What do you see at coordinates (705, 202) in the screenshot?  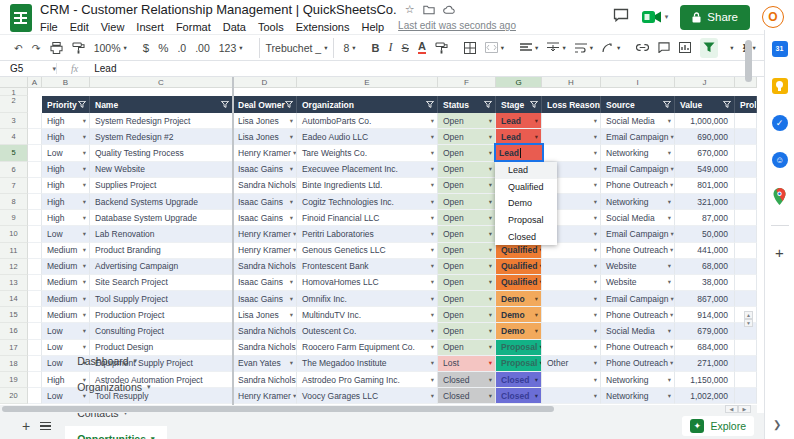 I see `cell-value: 321,000` at bounding box center [705, 202].